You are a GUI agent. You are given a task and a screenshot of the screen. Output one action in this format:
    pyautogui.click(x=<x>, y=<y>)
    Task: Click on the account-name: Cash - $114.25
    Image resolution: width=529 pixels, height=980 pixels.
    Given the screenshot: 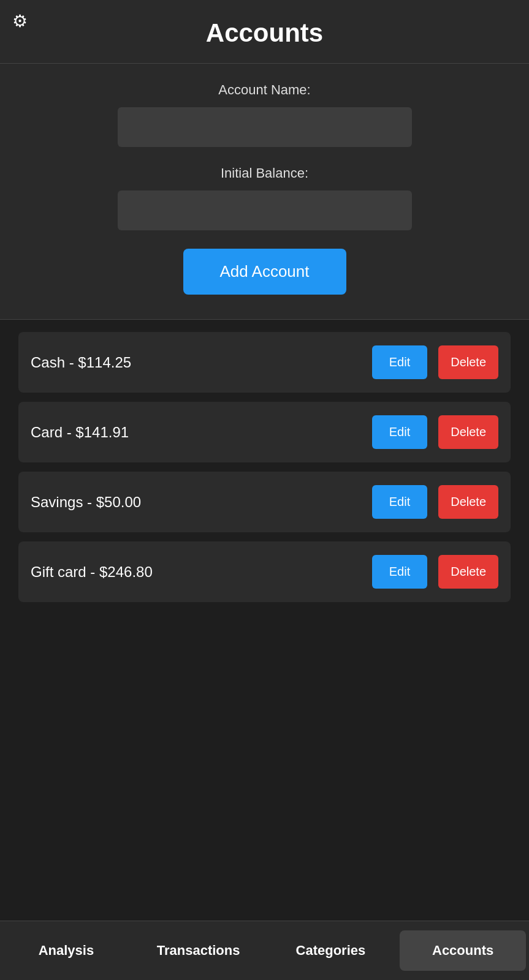 What is the action you would take?
    pyautogui.click(x=199, y=363)
    